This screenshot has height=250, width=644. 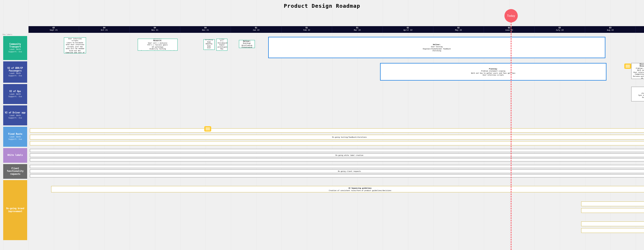 What do you see at coordinates (15, 115) in the screenshot?
I see `row-head: V2 of Driver appLead: BethSupport: Iva` at bounding box center [15, 115].